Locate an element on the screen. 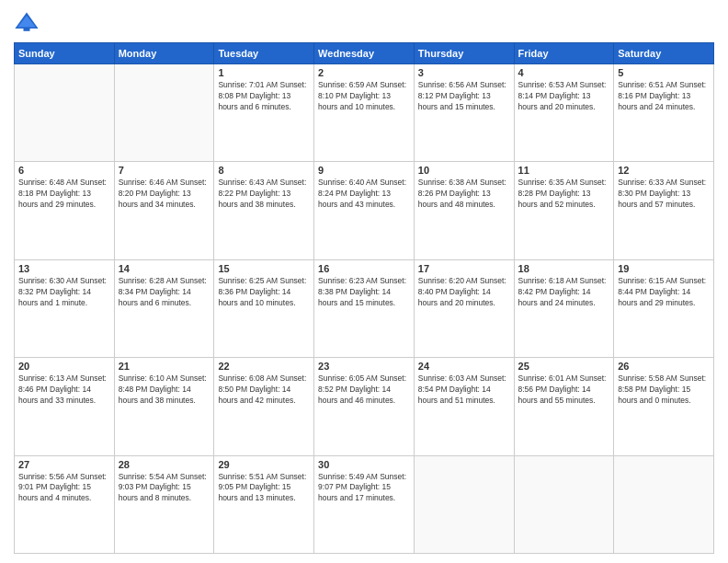 This screenshot has width=728, height=563. calendar-cell: 26Sunrise: 5:58 AM Sunset: 8:58 PM Dayli… is located at coordinates (664, 407).